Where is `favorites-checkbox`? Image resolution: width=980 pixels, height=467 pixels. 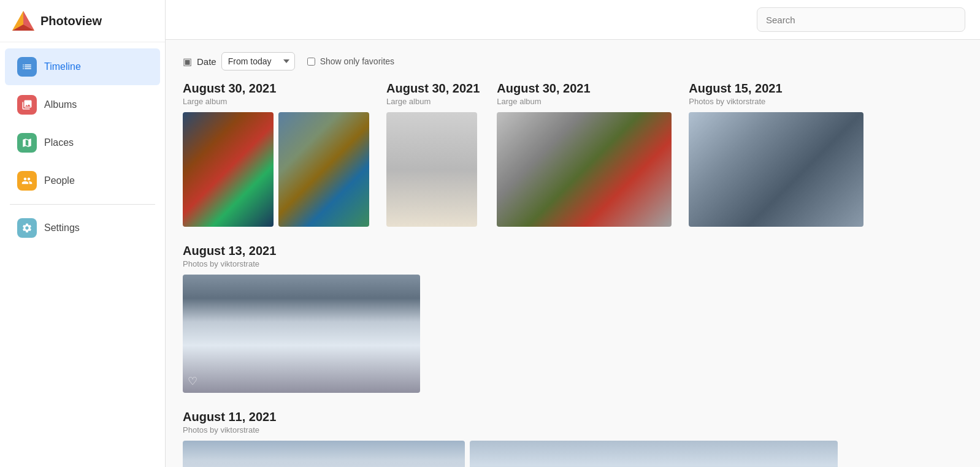 favorites-checkbox is located at coordinates (312, 61).